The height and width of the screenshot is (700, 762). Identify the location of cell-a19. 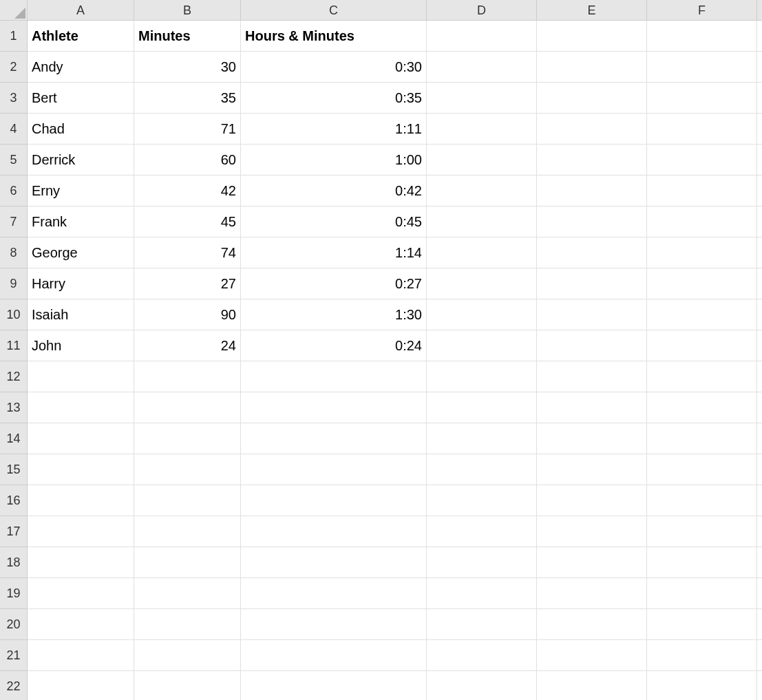
(81, 593).